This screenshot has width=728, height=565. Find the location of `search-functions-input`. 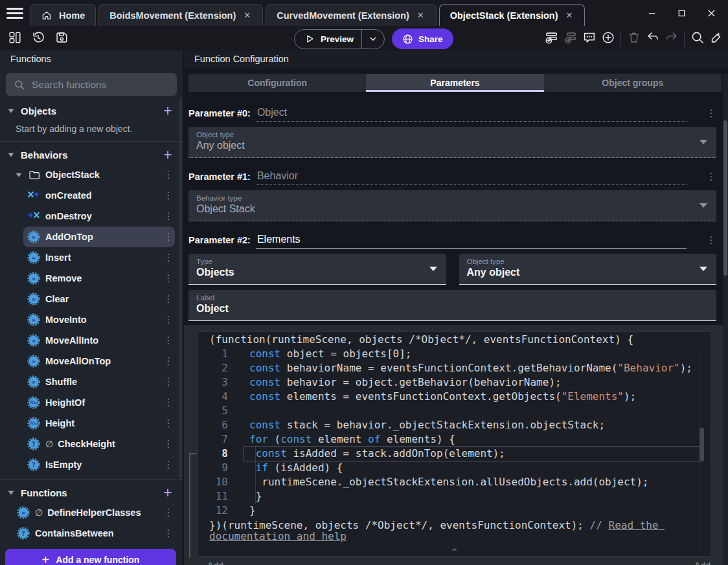

search-functions-input is located at coordinates (100, 85).